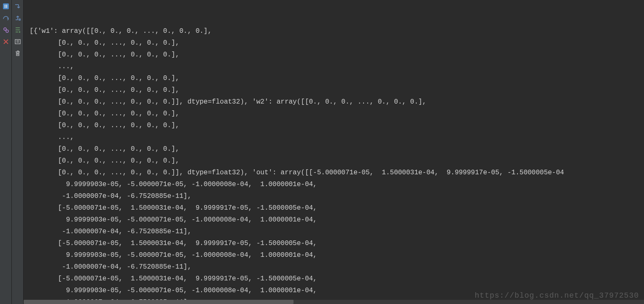 The image size is (644, 304). I want to click on run-to-cursor-icon, so click(18, 30).